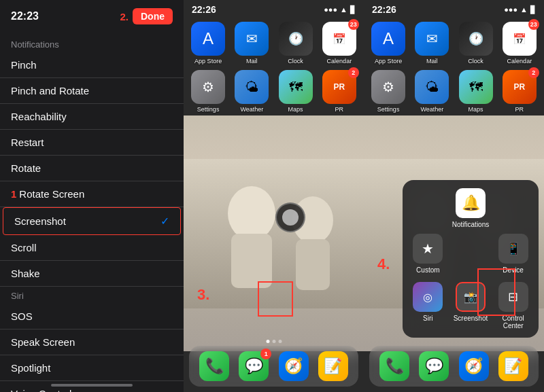 This screenshot has width=544, height=392. What do you see at coordinates (273, 341) in the screenshot?
I see `dot-inactive` at bounding box center [273, 341].